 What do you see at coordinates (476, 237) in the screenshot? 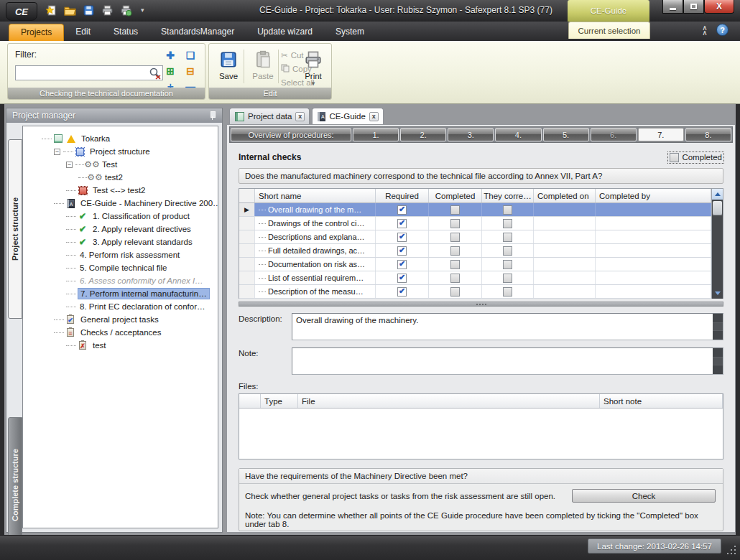
I see `table-row: Descriptions and explana…` at bounding box center [476, 237].